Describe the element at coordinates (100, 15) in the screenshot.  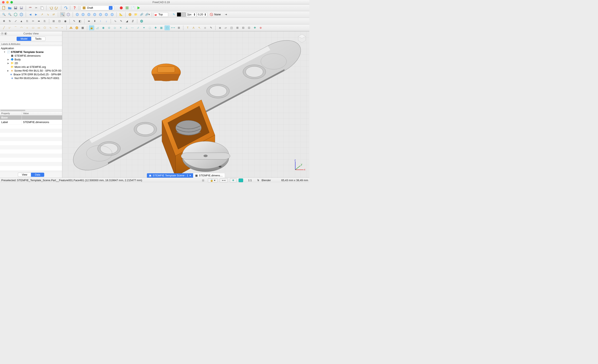
I see `view-bottom-button` at that location.